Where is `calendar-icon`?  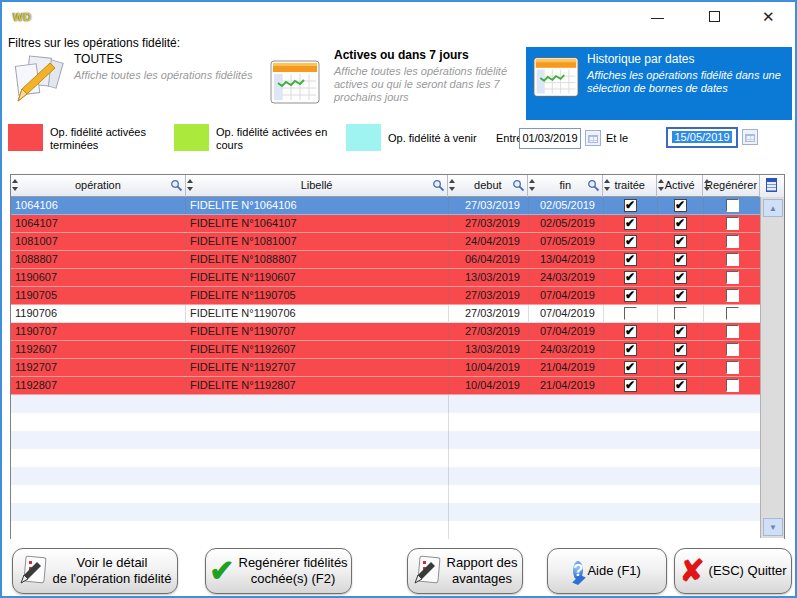 calendar-icon is located at coordinates (295, 84).